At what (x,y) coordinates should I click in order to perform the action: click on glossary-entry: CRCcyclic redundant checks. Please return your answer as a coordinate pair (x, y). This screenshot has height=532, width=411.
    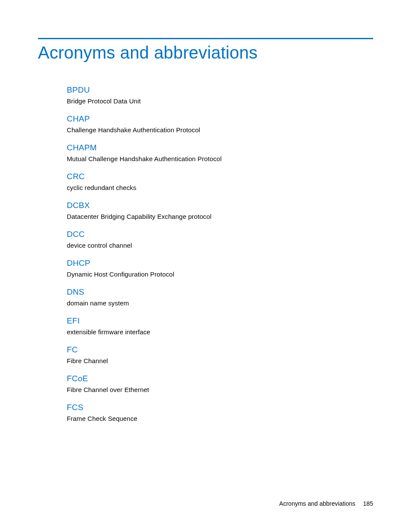
    Looking at the image, I should click on (220, 182).